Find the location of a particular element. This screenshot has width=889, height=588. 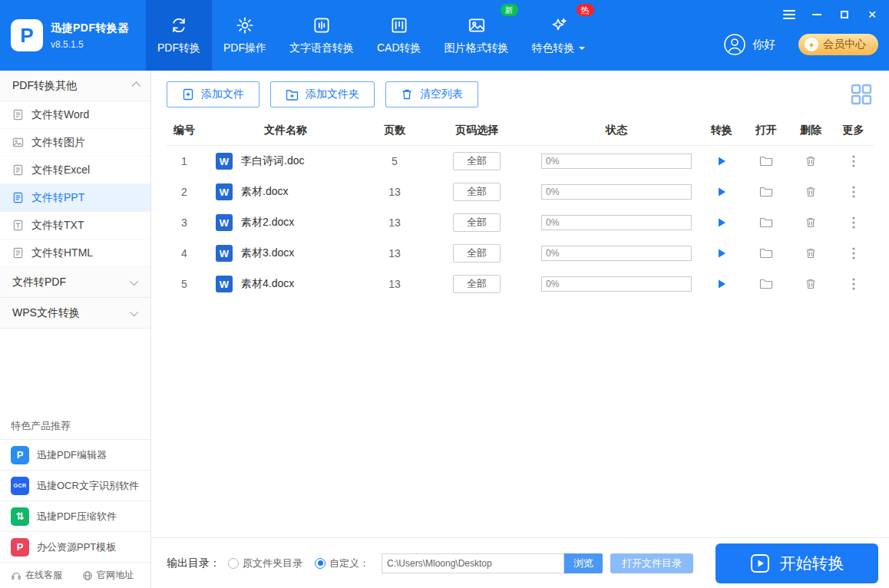

output-bar: 输出目录： 原文件夹目录 自定义： 浏览 打开文件目录 开始转换 is located at coordinates (521, 563).